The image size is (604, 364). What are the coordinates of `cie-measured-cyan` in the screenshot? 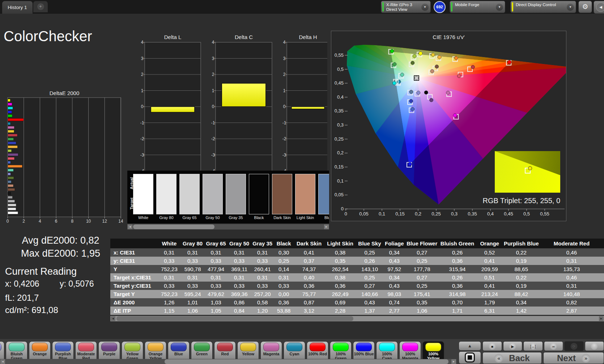 It's located at (399, 82).